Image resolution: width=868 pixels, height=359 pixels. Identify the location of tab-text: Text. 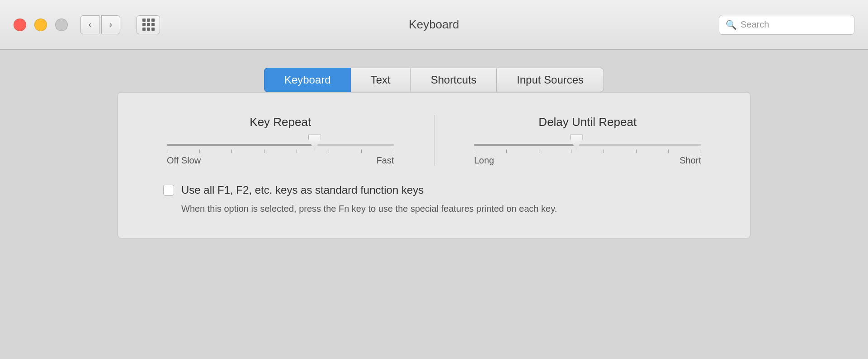
(381, 80).